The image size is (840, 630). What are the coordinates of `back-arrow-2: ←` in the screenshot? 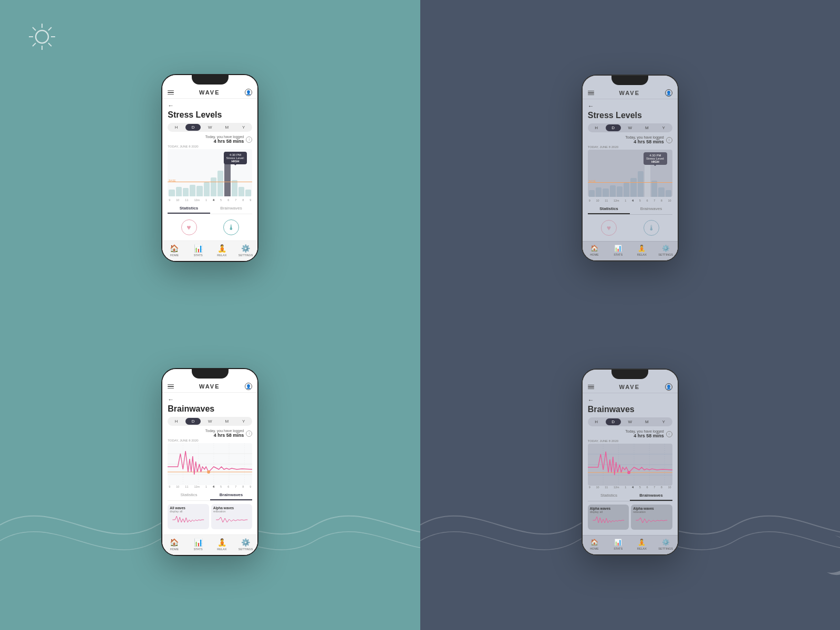 It's located at (210, 400).